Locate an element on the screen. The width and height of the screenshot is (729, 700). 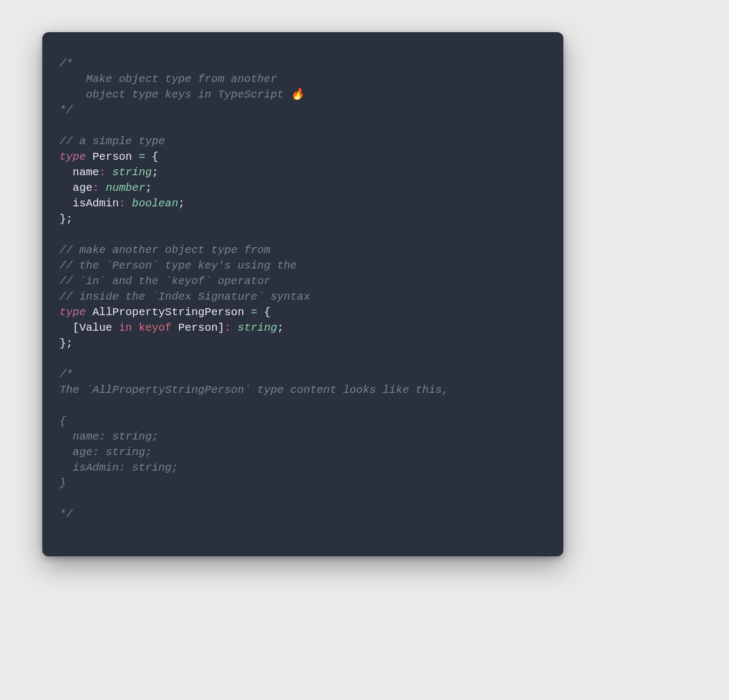
colon-2: : is located at coordinates (100, 188).